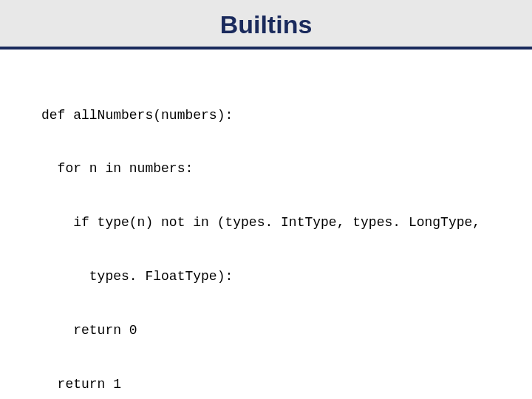 This screenshot has width=532, height=399. I want to click on title-bar: Builtins, so click(266, 25).